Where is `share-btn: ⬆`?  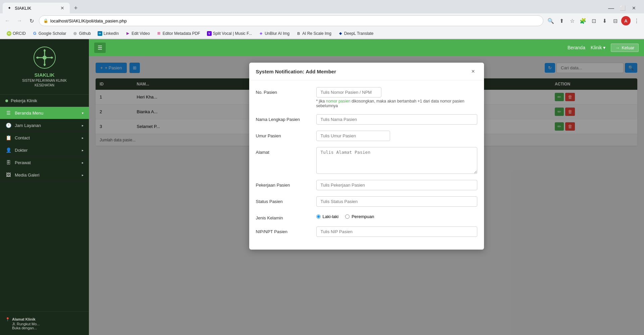 share-btn: ⬆ is located at coordinates (561, 21).